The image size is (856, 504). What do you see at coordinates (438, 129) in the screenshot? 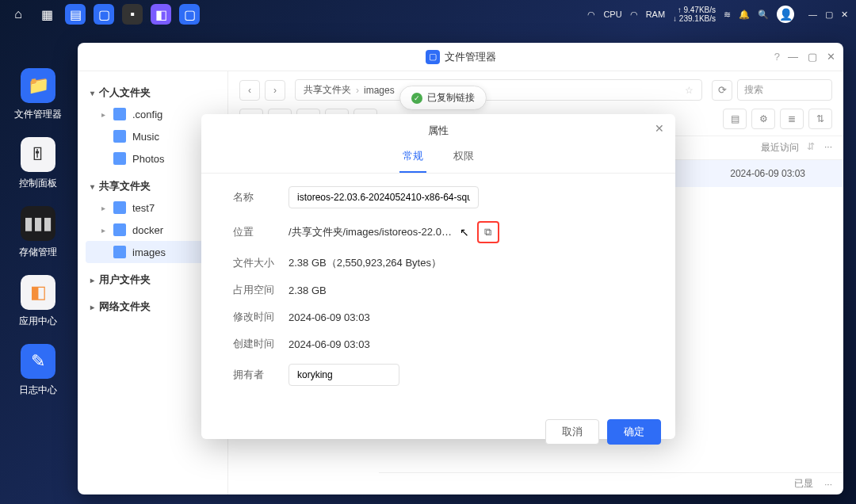
I see `dialog-title: 属性 ✕` at bounding box center [438, 129].